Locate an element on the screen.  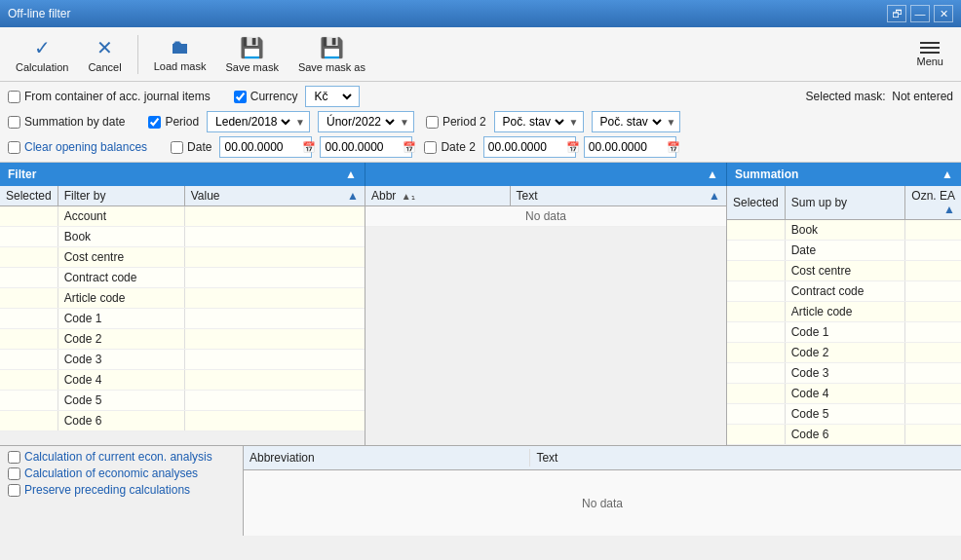
date2-from-field: 📅 is located at coordinates (530, 147).